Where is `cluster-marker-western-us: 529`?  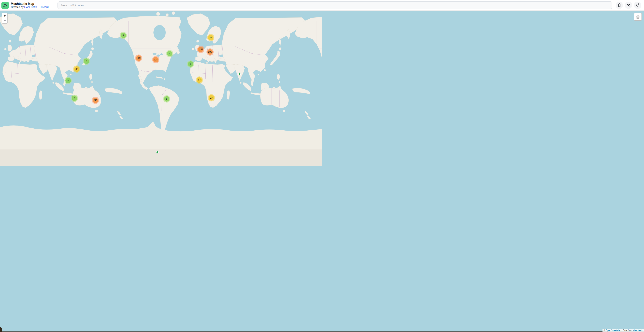 cluster-marker-western-us: 529 is located at coordinates (138, 58).